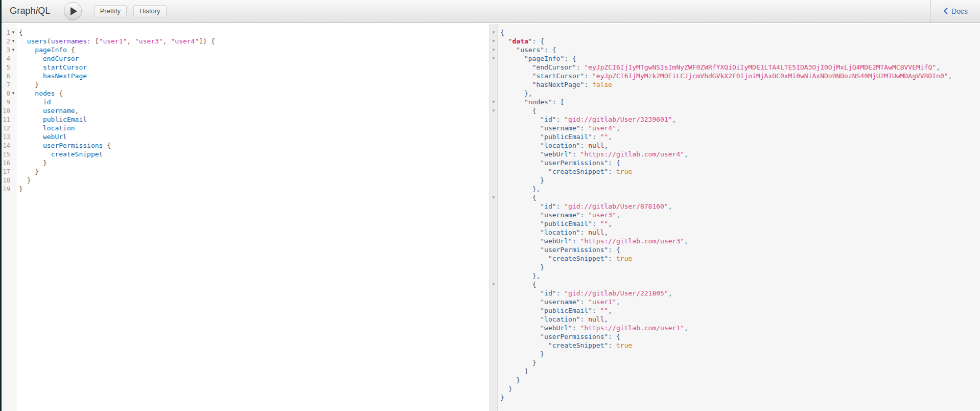 Image resolution: width=980 pixels, height=411 pixels. I want to click on gutter-row: 17, so click(9, 172).